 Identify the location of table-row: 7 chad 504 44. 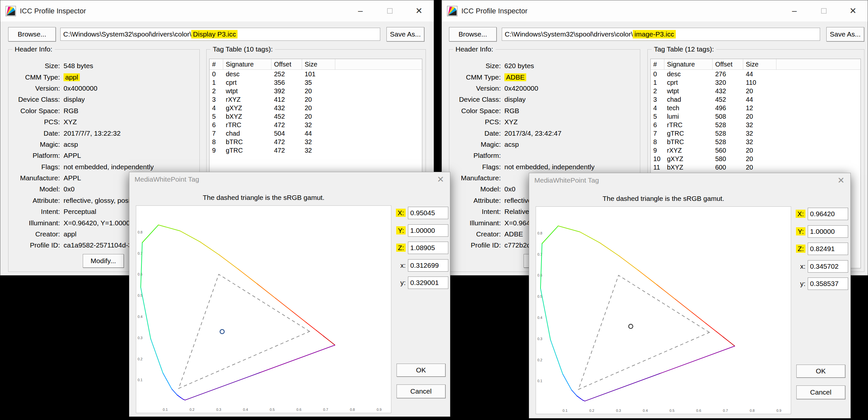
(316, 134).